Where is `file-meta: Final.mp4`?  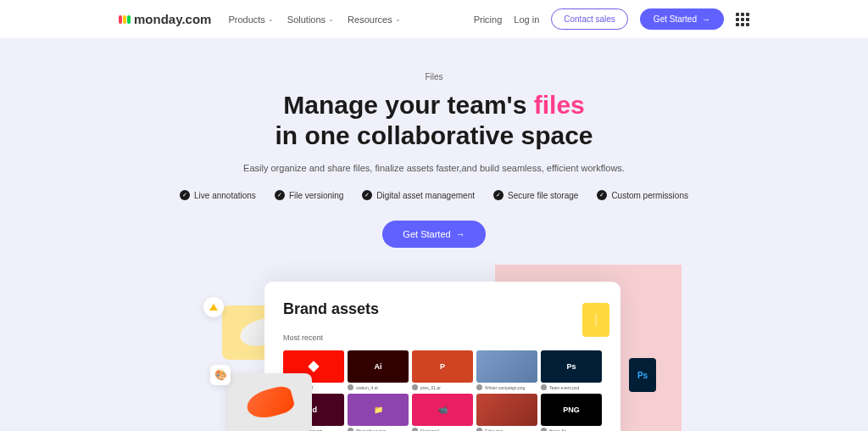
file-meta: Final.mp4 is located at coordinates (442, 429).